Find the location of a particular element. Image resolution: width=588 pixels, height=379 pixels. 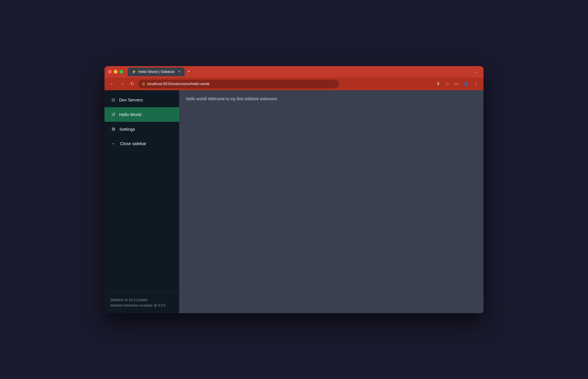

tab-icon: ⚡ is located at coordinates (134, 72).